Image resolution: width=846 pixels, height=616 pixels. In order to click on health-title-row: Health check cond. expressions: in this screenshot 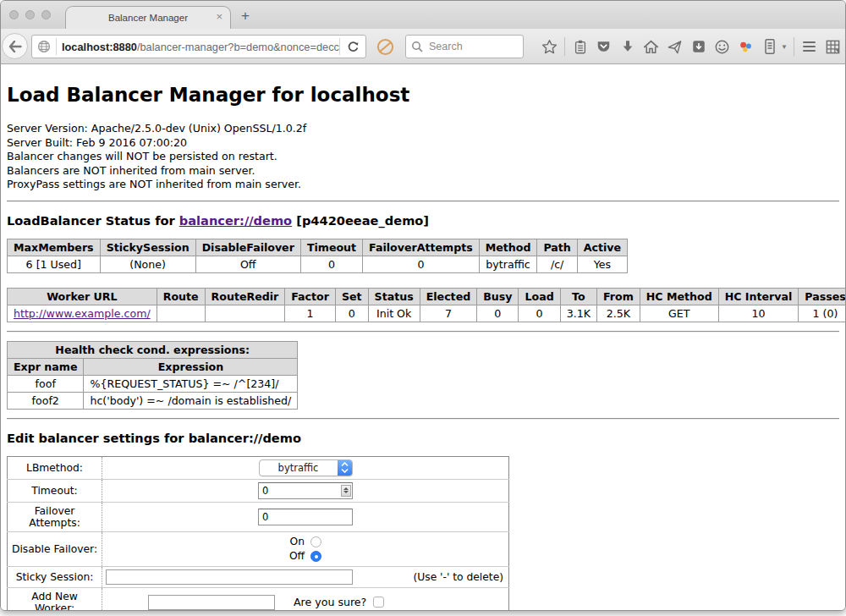, I will do `click(152, 349)`.